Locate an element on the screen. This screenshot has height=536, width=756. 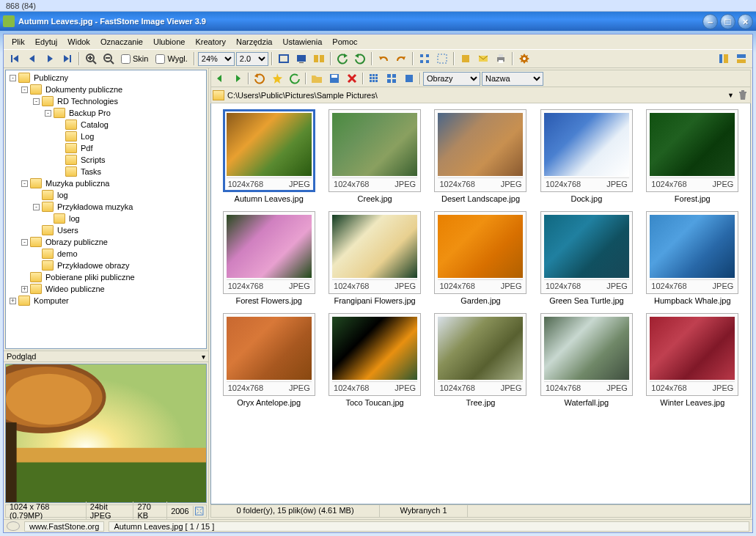
zoom-percent-select: 24% is located at coordinates (216, 59).